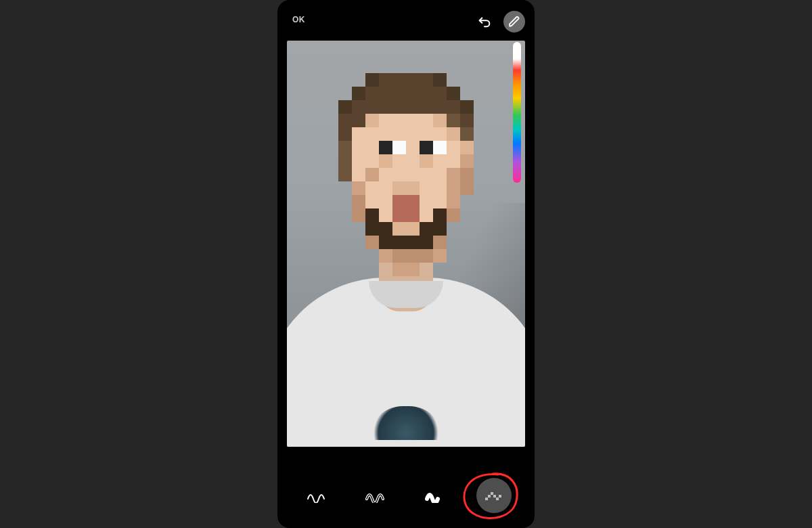 This screenshot has height=528, width=812. Describe the element at coordinates (494, 496) in the screenshot. I see `squiggle-pixel-icon` at that location.